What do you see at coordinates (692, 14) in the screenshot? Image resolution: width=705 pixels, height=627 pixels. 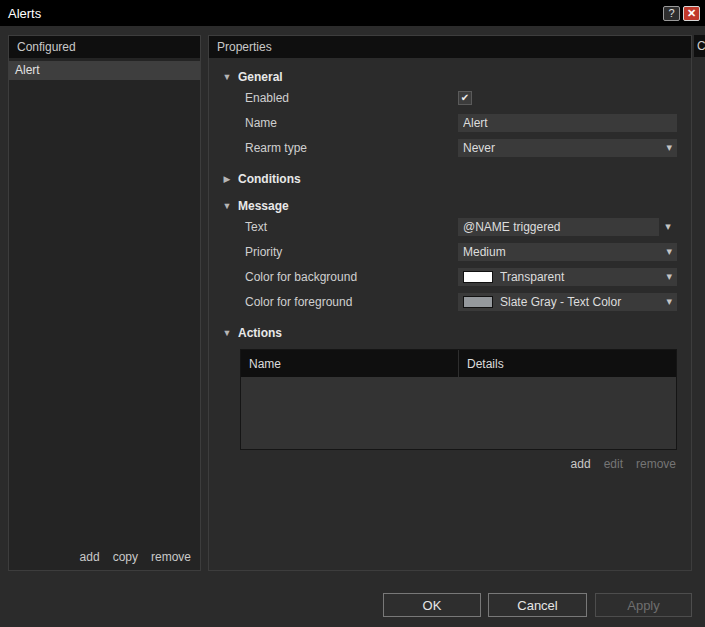 I see `close-button: ✕` at bounding box center [692, 14].